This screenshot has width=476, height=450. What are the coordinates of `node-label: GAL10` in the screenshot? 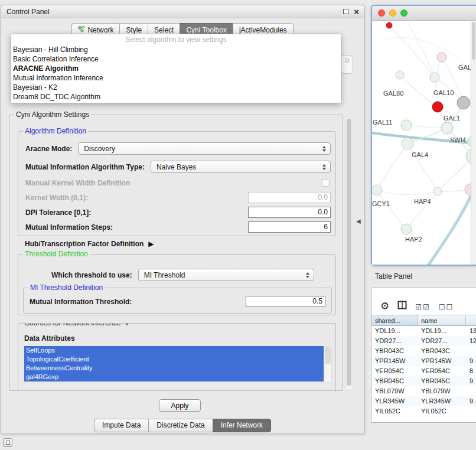 It's located at (444, 93).